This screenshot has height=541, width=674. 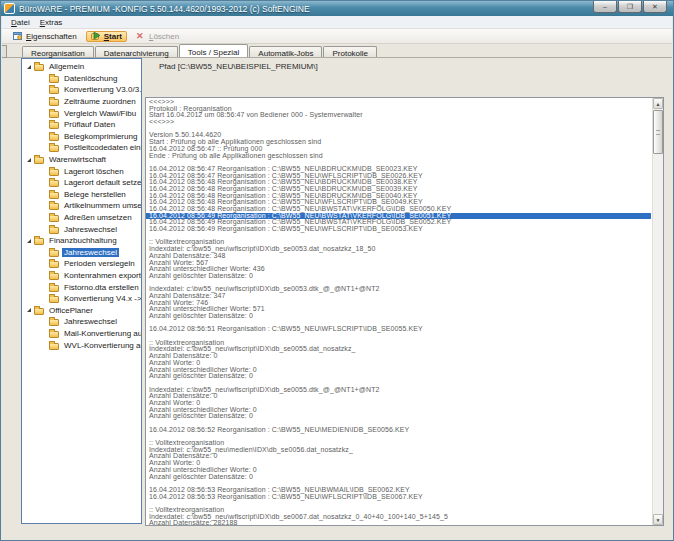 I want to click on log-line: Ende : Prüfung ob alle Applikationen ges…, so click(x=398, y=156).